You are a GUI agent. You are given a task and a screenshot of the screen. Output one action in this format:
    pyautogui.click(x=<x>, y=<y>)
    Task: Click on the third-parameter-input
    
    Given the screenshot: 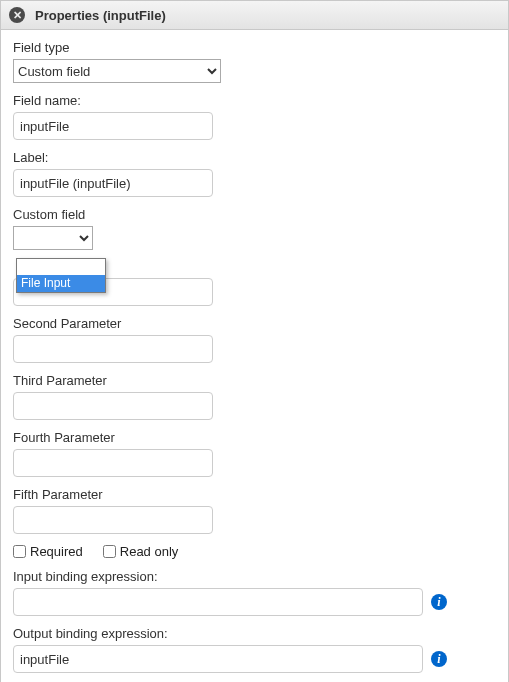 What is the action you would take?
    pyautogui.click(x=113, y=406)
    